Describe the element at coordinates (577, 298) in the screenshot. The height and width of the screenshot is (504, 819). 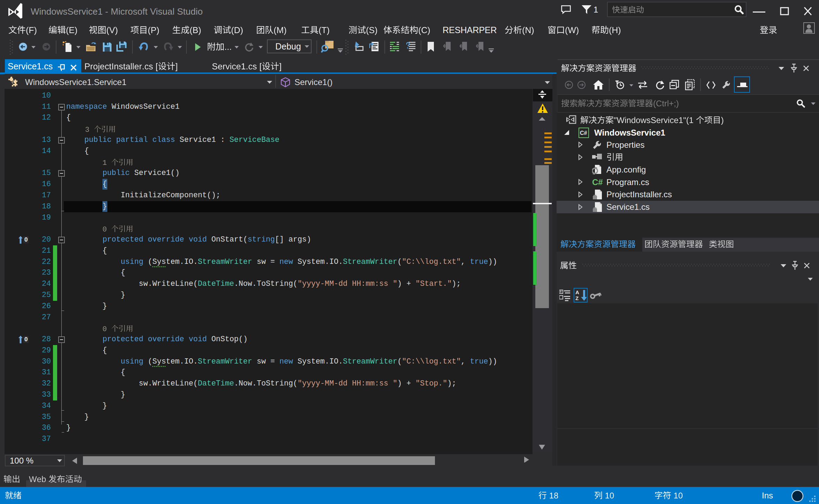
I see `svg-text: Z` at that location.